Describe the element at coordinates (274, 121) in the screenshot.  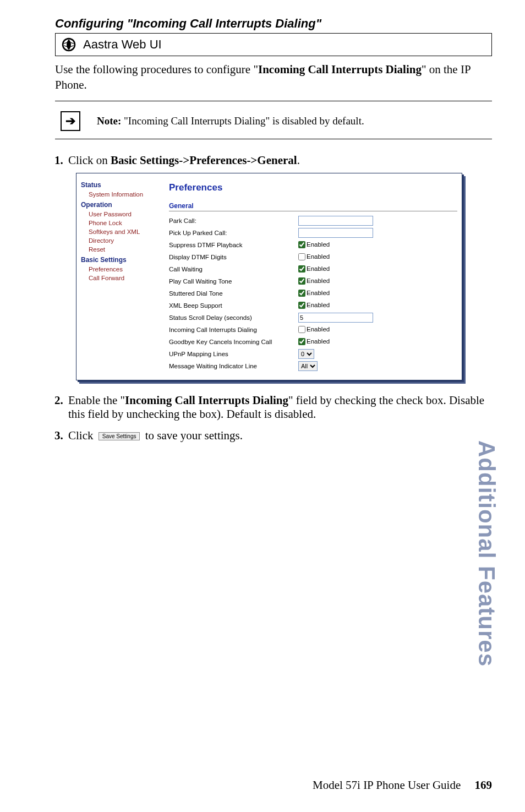
I see `note-row: ➔ Note: "Incoming Call Interrupts Dialin…` at that location.